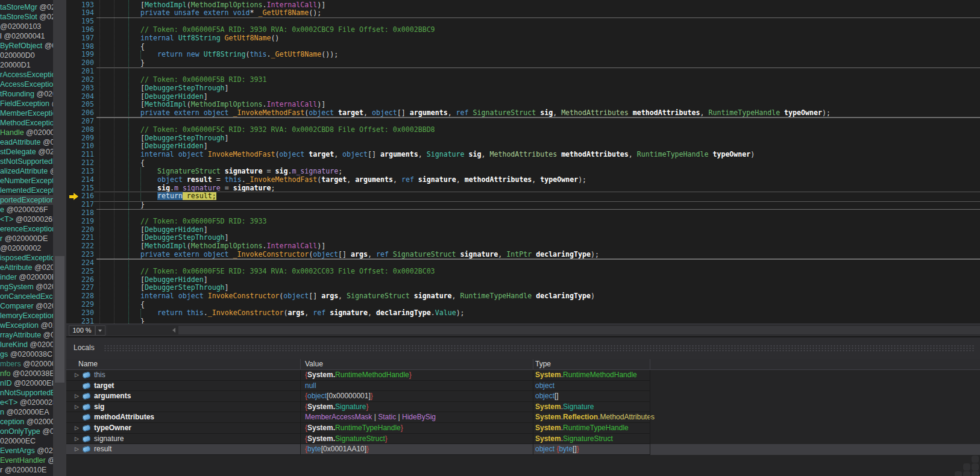 Image resolution: width=980 pixels, height=476 pixels. Describe the element at coordinates (358, 386) in the screenshot. I see `locals-row: targetnullobject` at that location.